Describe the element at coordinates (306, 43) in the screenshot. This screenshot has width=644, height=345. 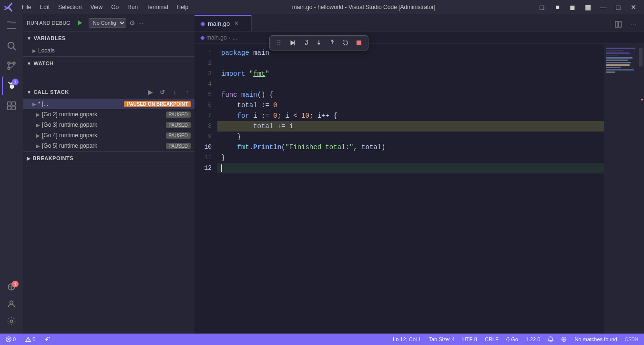
I see `debug-step-over-button` at that location.